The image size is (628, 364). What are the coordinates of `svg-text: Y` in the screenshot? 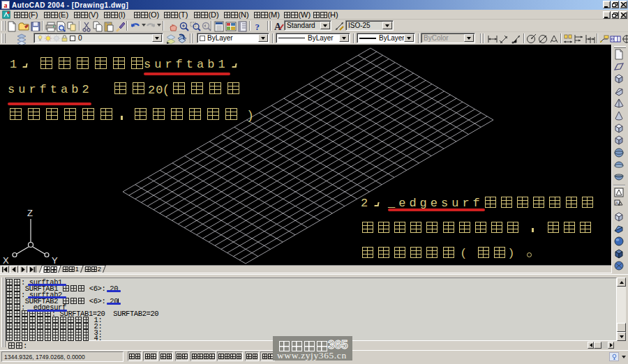 It's located at (54, 260).